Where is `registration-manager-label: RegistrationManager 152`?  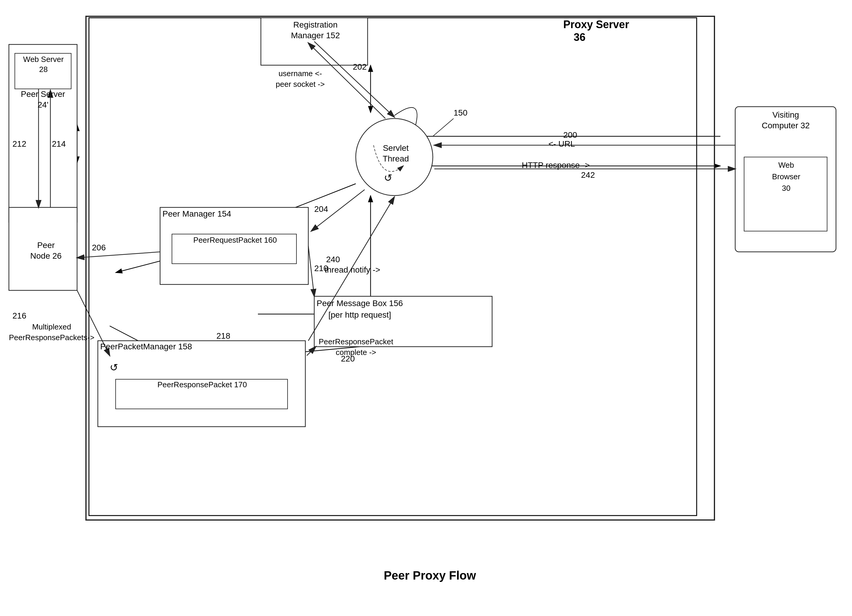 registration-manager-label: RegistrationManager 152 is located at coordinates (316, 30).